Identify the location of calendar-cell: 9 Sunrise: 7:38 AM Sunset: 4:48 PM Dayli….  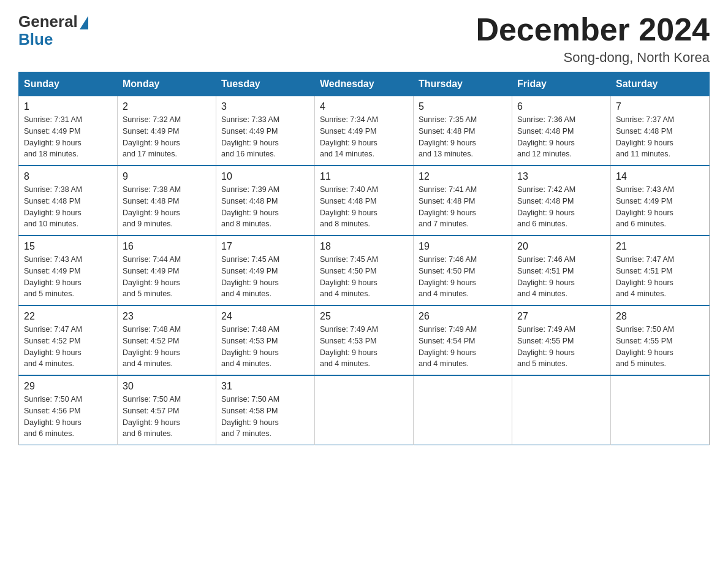
(167, 201).